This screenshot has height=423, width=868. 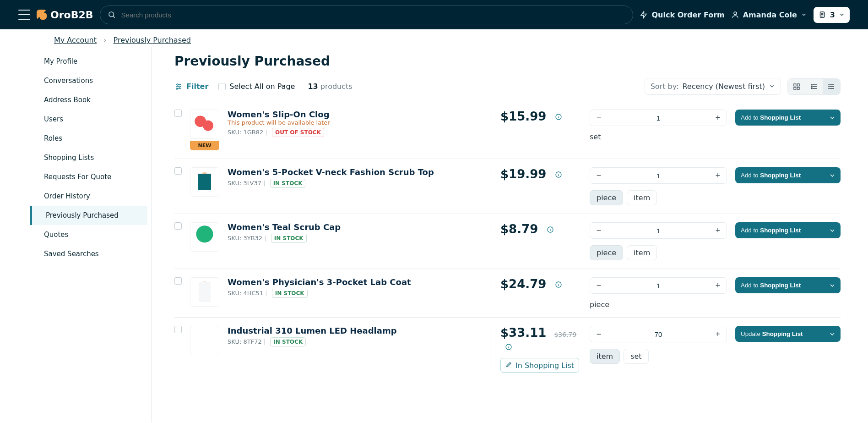 What do you see at coordinates (278, 115) in the screenshot?
I see `product-title: Women's Slip-On Clog` at bounding box center [278, 115].